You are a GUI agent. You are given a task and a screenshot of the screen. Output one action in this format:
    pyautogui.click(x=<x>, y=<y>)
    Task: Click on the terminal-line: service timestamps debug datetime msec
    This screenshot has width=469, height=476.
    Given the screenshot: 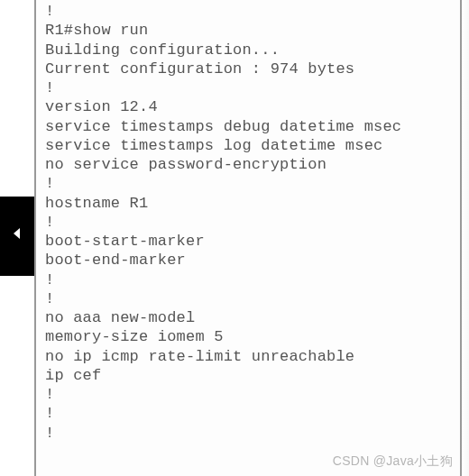 What is the action you would take?
    pyautogui.click(x=250, y=126)
    